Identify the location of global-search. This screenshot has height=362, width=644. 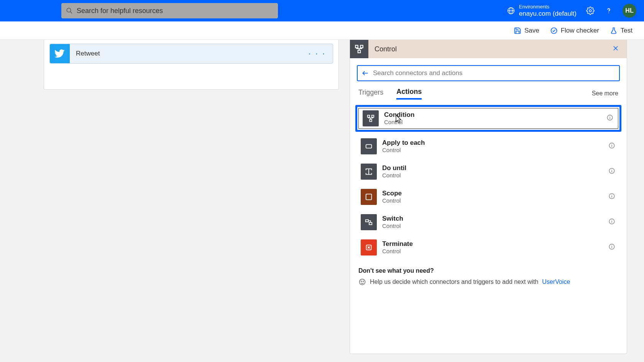
(169, 11).